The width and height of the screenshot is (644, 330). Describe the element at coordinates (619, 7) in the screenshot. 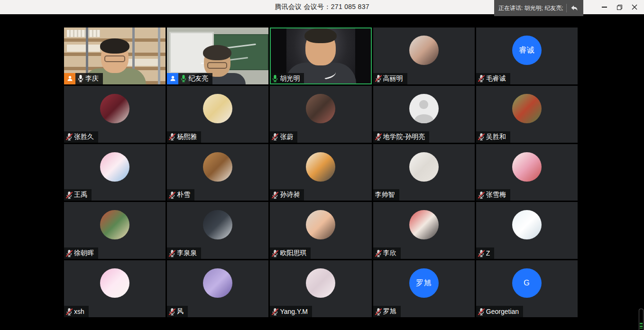

I see `restore-button` at that location.